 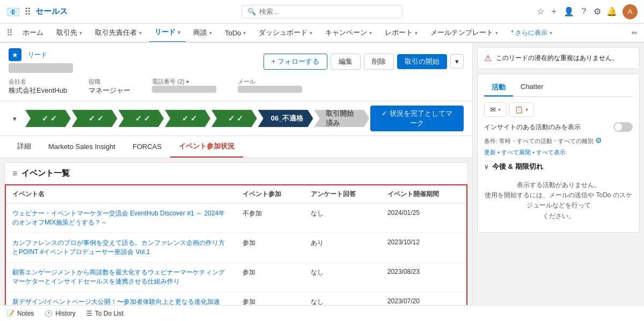 I want to click on event-link: ウェビナー・イベントマーケター交流会 EventHub Discover #1 …, so click(x=119, y=218).